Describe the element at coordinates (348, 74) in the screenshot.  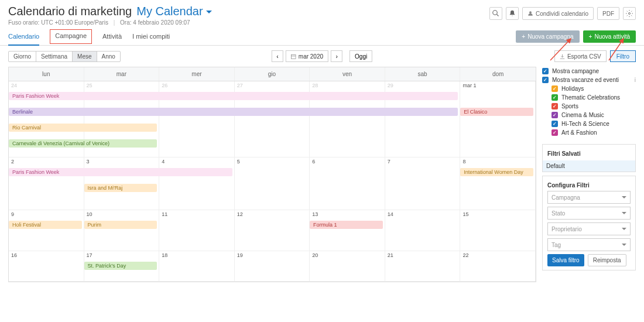
I see `day-header: ven` at that location.